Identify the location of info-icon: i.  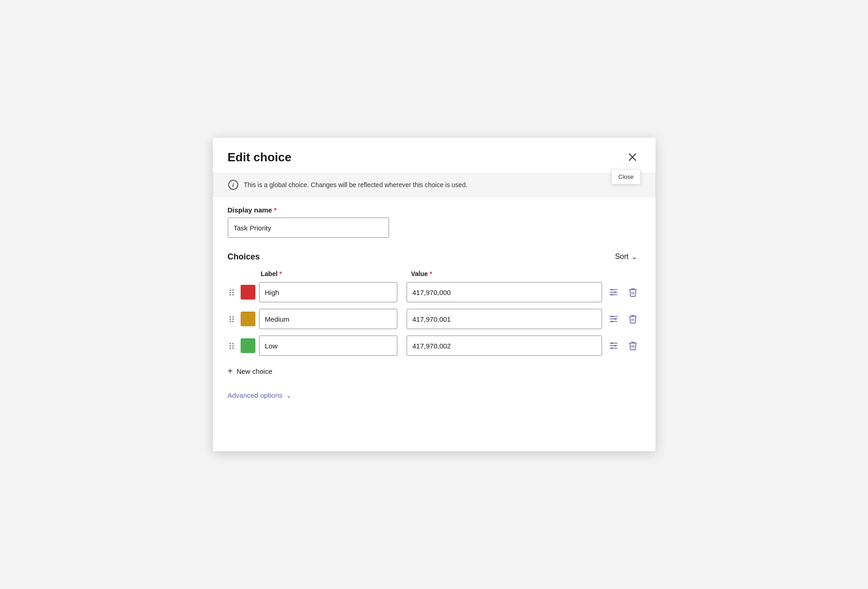
(233, 185).